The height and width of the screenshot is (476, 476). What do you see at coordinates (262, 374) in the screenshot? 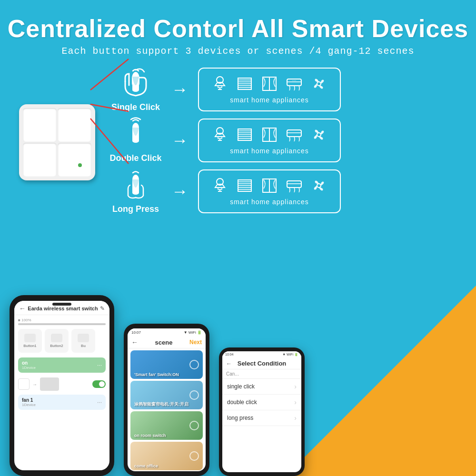
I see `right-can-label: Can...` at bounding box center [262, 374].